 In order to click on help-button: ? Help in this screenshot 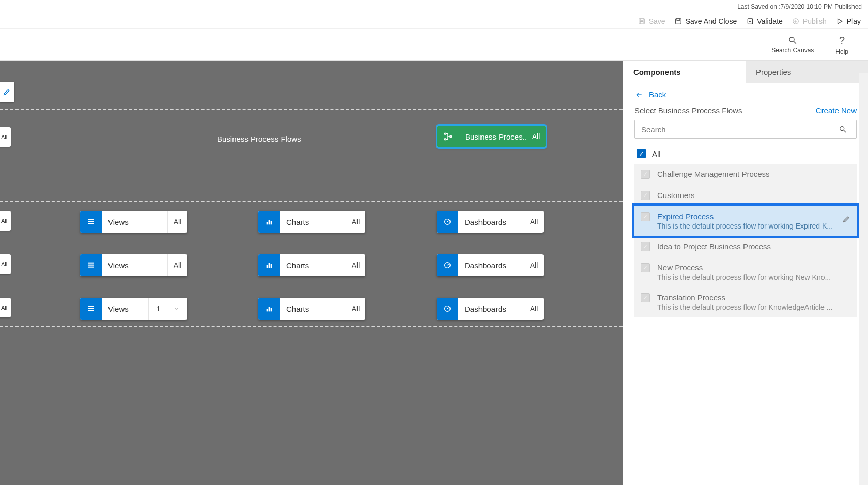, I will do `click(842, 45)`.